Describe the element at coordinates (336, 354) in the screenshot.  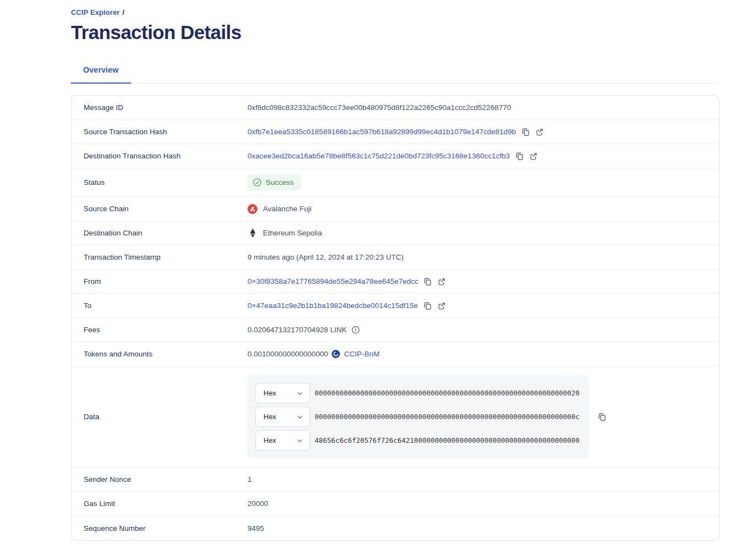
I see `ccip-bnm-token-icon` at that location.